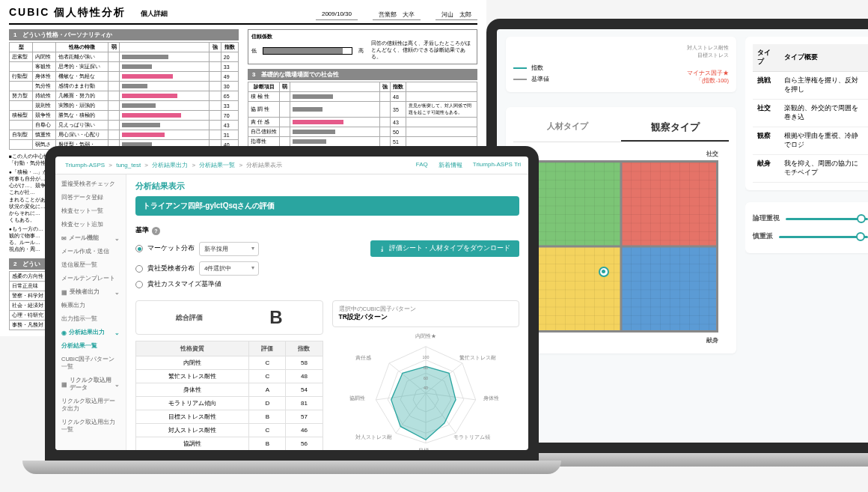 This screenshot has height=492, width=868. Describe the element at coordinates (91, 332) in the screenshot. I see `sidebar-item: ◉分析結果出力⌄` at that location.